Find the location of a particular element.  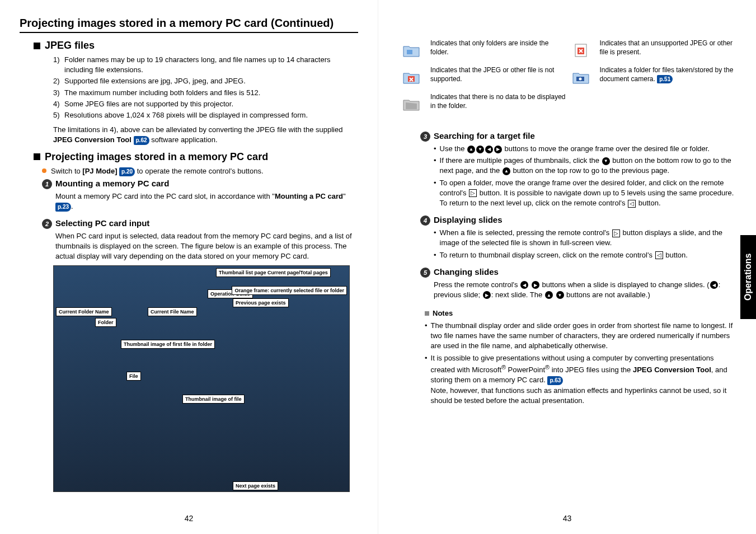

legend-text: Indicates that there is no data to be di… is located at coordinates (499, 102).